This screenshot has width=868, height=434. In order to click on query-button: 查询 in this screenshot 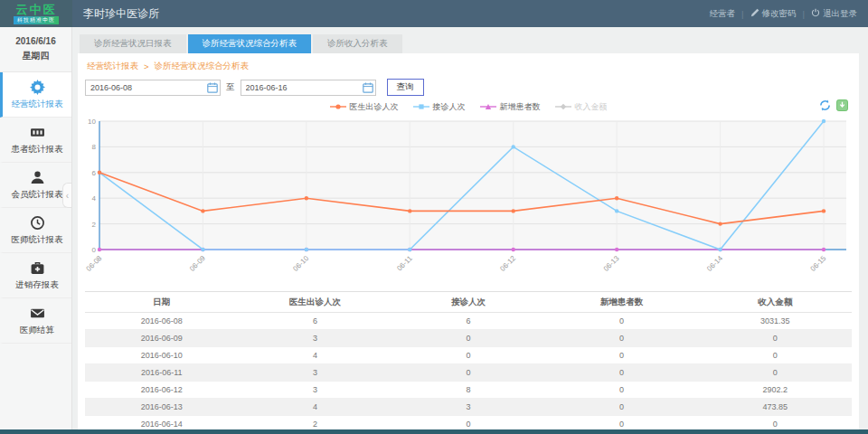, I will do `click(405, 87)`.